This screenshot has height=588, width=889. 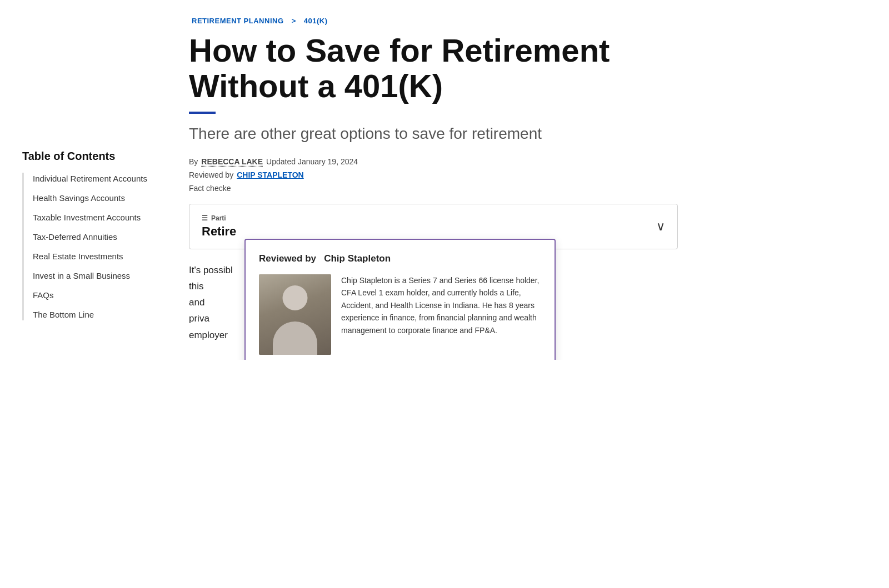 What do you see at coordinates (97, 314) in the screenshot?
I see `toc-item-bottomline: The Bottom Line` at bounding box center [97, 314].